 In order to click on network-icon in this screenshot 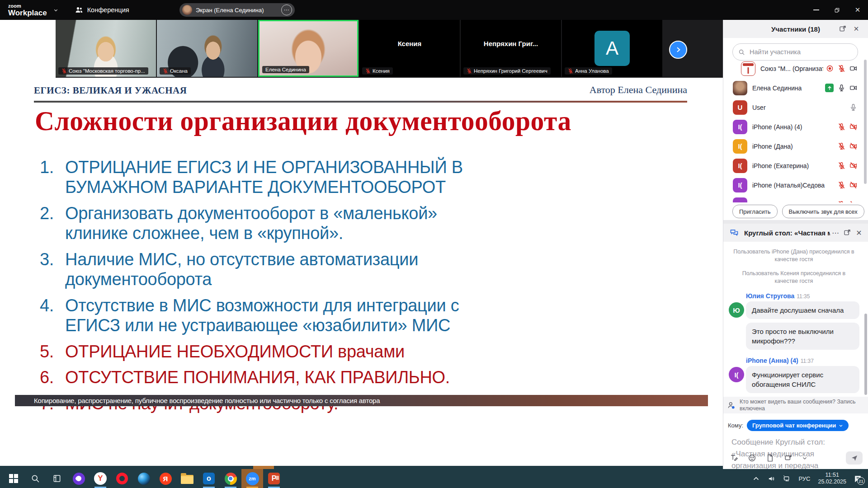, I will do `click(787, 479)`.